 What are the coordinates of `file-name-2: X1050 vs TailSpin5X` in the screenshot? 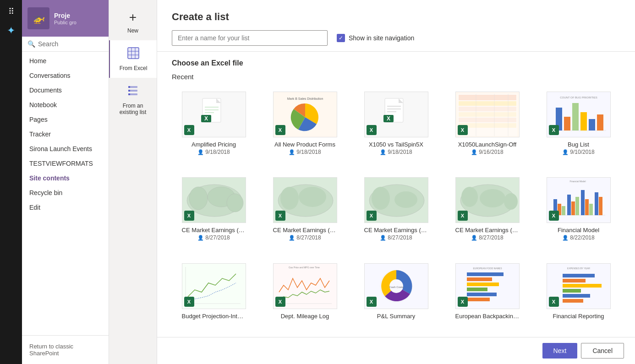 It's located at (396, 145).